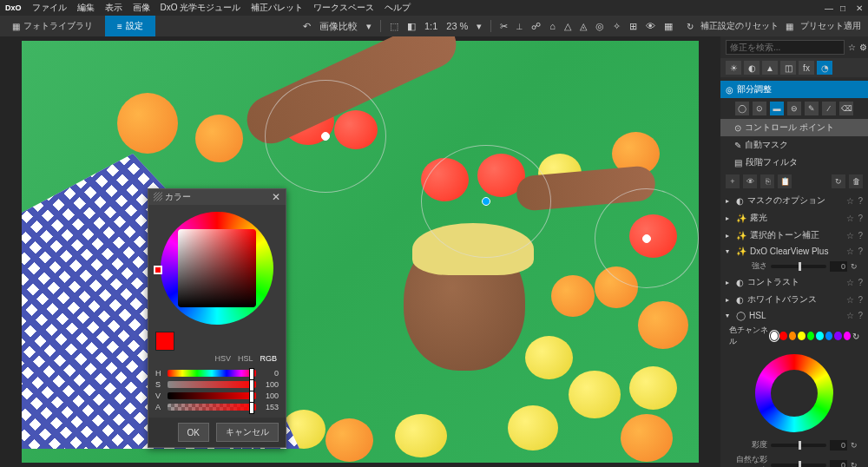 The image size is (868, 467). What do you see at coordinates (794, 235) in the screenshot?
I see `section-selective-tone: ▸✨選択的トーン補正☆?` at bounding box center [794, 235].